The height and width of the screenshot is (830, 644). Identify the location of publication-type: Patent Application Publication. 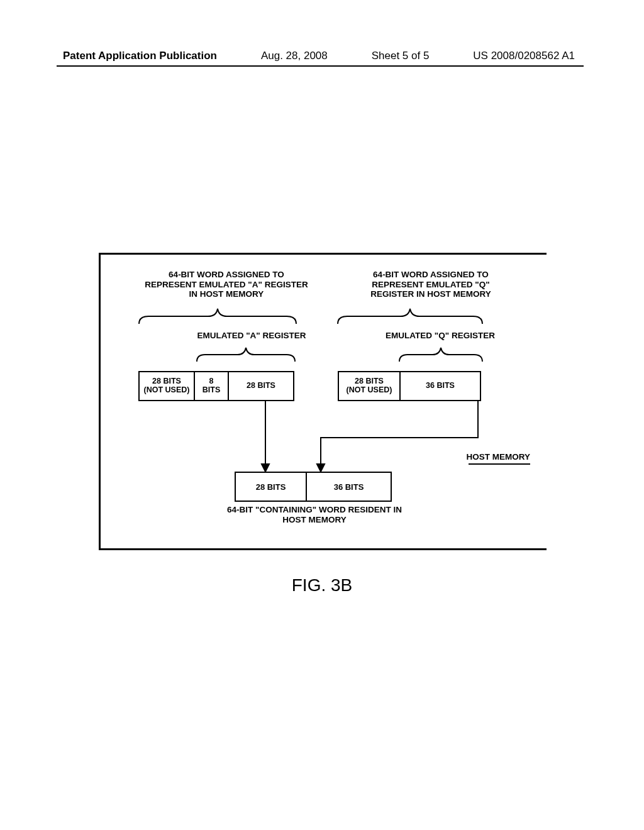
(140, 56).